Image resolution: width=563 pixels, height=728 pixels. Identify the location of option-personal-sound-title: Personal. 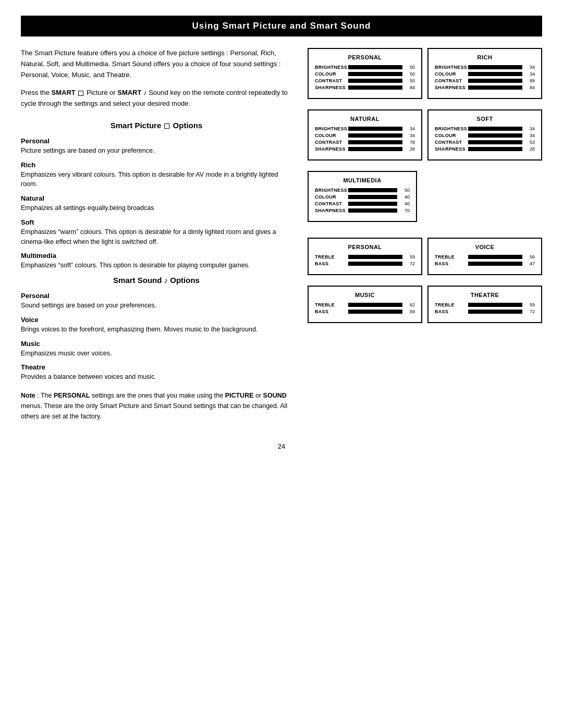
(156, 296).